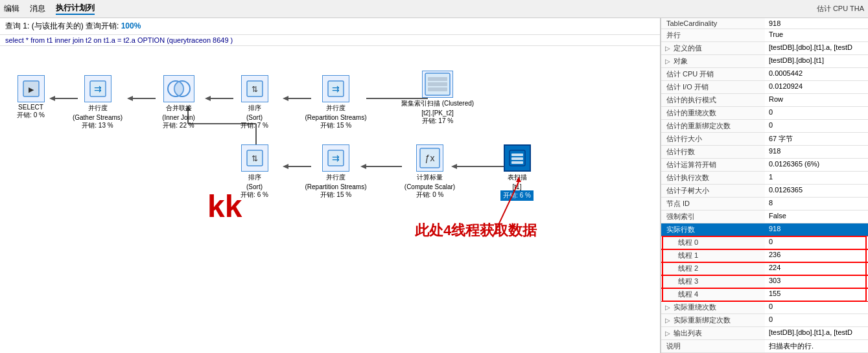 This screenshot has height=353, width=868. Describe the element at coordinates (336, 187) in the screenshot. I see `repartition2-sublabel: (Repartition Streams)` at that location.